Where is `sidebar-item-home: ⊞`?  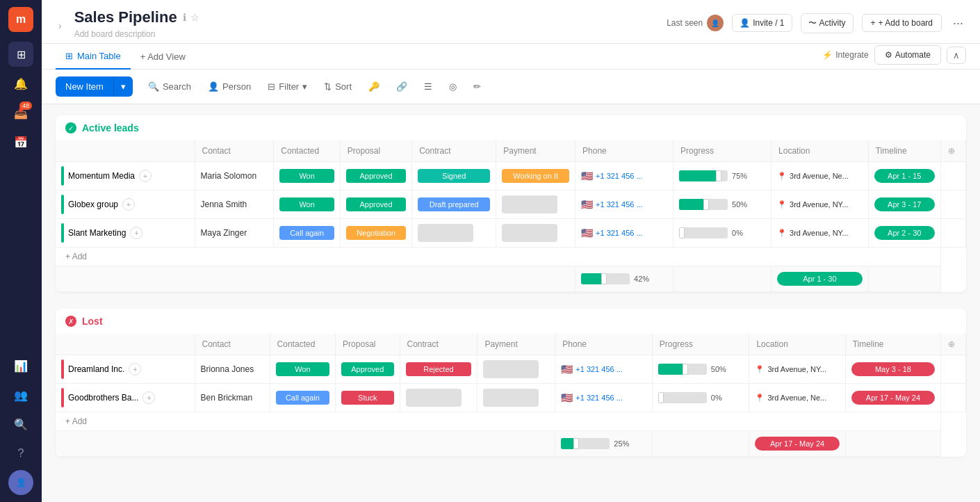
sidebar-item-home: ⊞ is located at coordinates (21, 54).